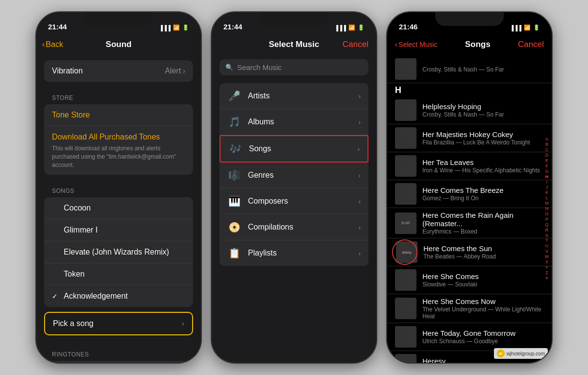 The height and width of the screenshot is (375, 588). What do you see at coordinates (469, 223) in the screenshot?
I see `song-item-here-comes-rain: EUR Here Comes the Rain Again (Remaster.…` at bounding box center [469, 223].